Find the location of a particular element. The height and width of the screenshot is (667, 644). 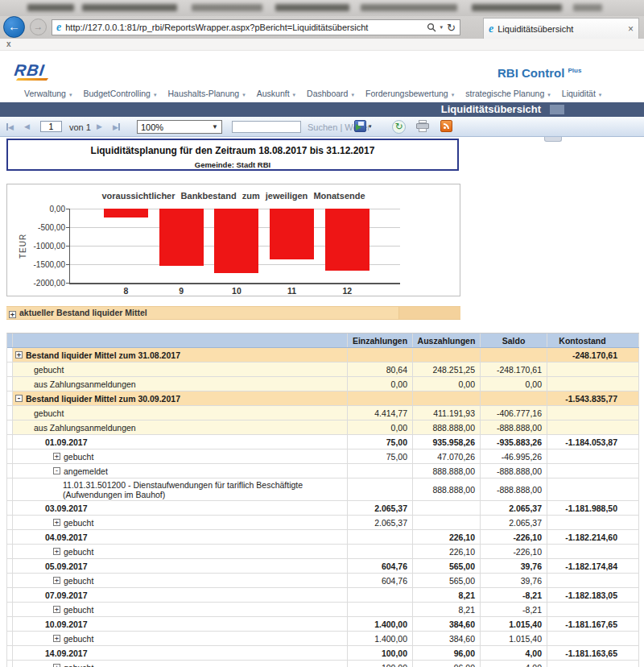

refresh-report-button: ↻ is located at coordinates (399, 127).